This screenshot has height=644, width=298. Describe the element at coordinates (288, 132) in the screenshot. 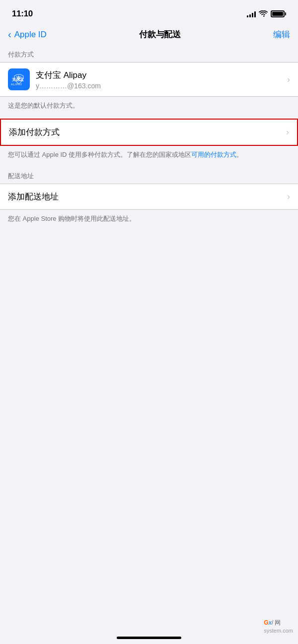

I see `add-payment-chevron-icon: ›` at that location.